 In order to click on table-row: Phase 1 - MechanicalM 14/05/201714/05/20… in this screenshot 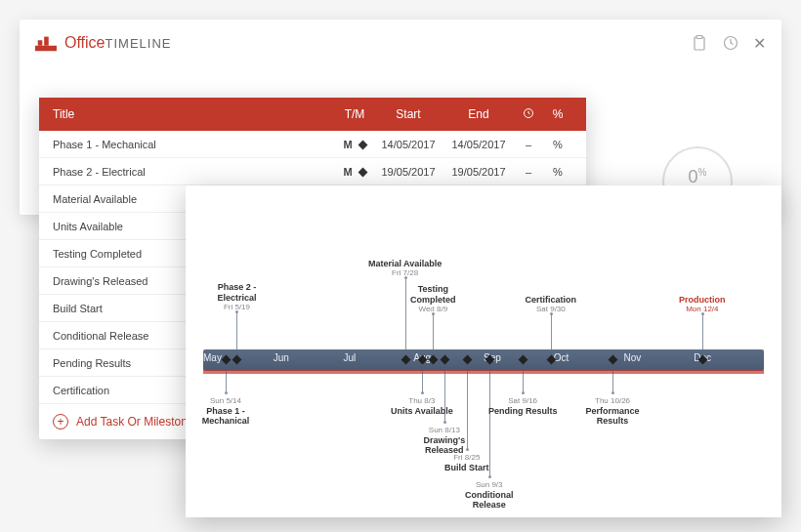, I will do `click(313, 144)`.